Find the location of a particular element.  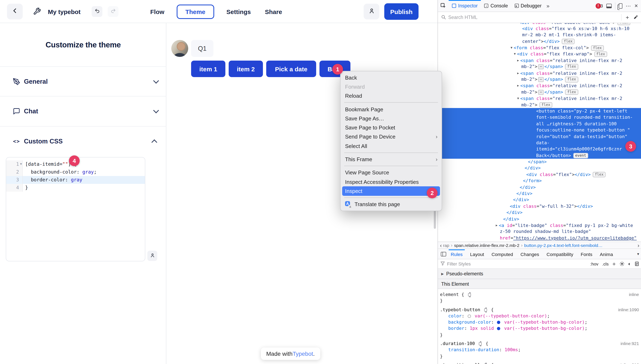

html-tree-line: ▼<form class="flex flex-col">flex is located at coordinates (540, 48).